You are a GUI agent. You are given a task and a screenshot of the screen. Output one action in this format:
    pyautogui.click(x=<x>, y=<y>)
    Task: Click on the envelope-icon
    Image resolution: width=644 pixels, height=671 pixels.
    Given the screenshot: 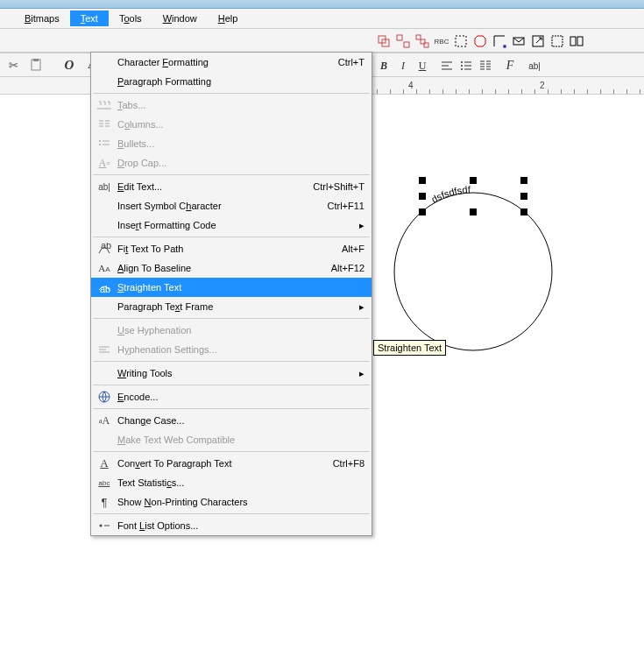 What is the action you would take?
    pyautogui.click(x=519, y=41)
    